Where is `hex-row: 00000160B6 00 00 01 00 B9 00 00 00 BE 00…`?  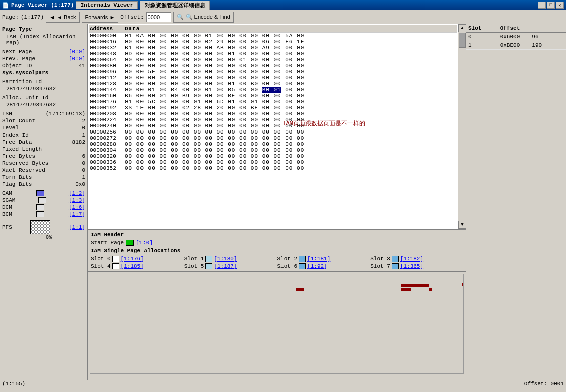 hex-row: 00000160B6 00 00 01 00 B9 00 00 00 BE 00… is located at coordinates (273, 96).